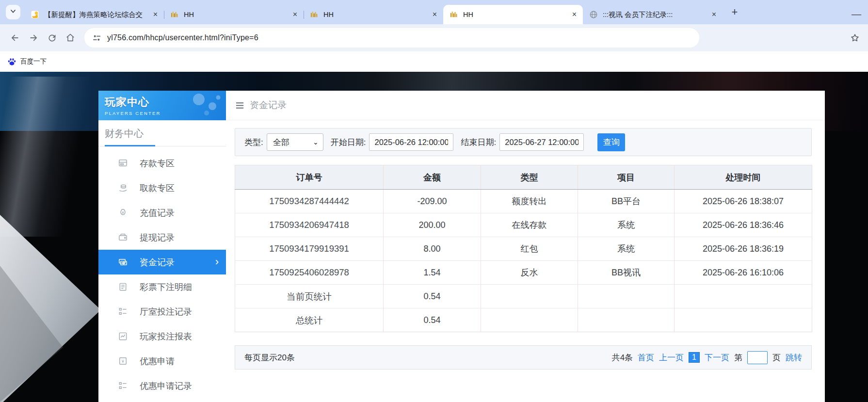 The image size is (868, 402). Describe the element at coordinates (542, 142) in the screenshot. I see `end-date-input` at that location.